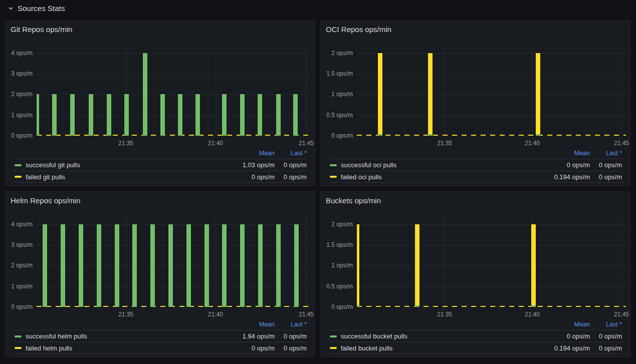 The image size is (636, 364). Describe the element at coordinates (122, 336) in the screenshot. I see `legend-series-label: successful helm pulls` at that location.